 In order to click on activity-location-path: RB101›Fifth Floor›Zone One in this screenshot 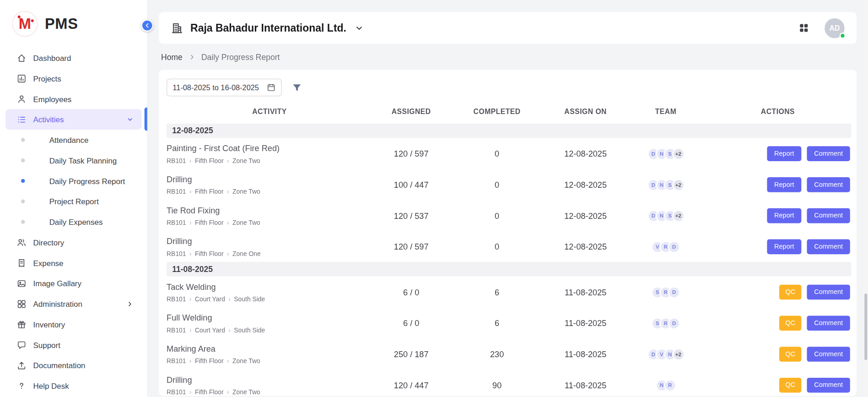, I will do `click(270, 254)`.